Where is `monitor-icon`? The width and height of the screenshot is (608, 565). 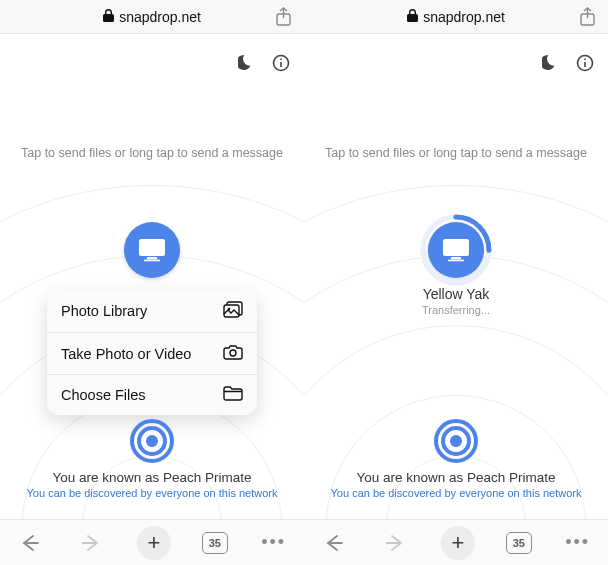
monitor-icon is located at coordinates (152, 250).